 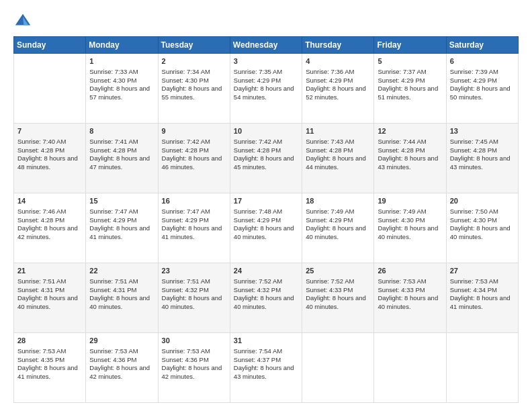 I want to click on calendar-cell: 8Sunrise: 7:41 AMSunset: 4:28 PMDaylight…, so click(x=122, y=158).